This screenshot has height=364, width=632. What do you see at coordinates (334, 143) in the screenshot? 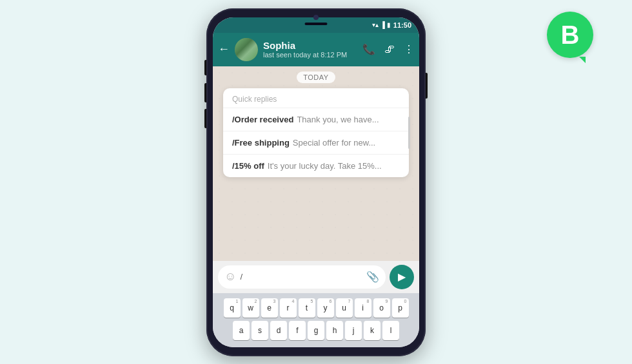
I see `quick-reply-preview-2: Special offer for new...` at bounding box center [334, 143].